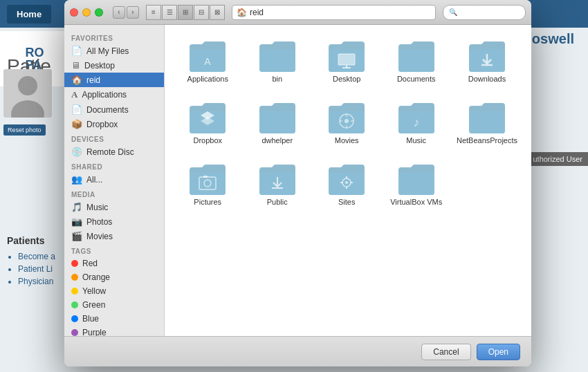  I want to click on sidebar-item-tag-orange: Orange, so click(114, 277).